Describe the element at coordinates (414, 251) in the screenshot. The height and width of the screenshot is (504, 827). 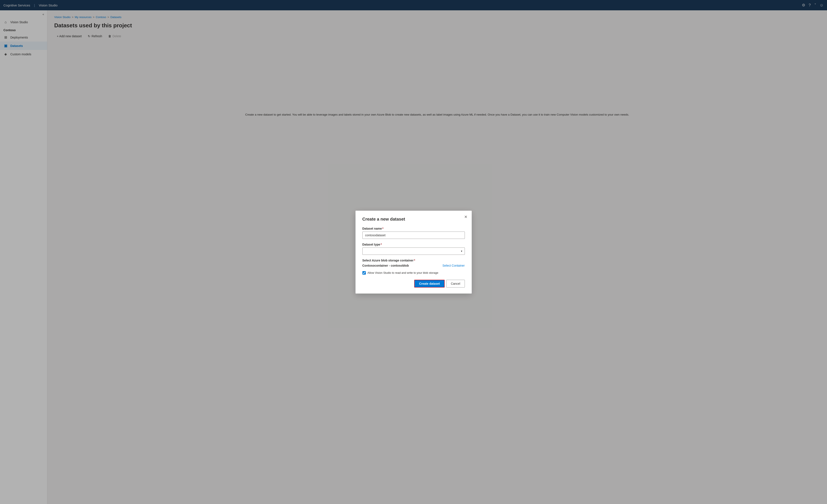
I see `dataset-type-select-wrapper: ▾` at that location.